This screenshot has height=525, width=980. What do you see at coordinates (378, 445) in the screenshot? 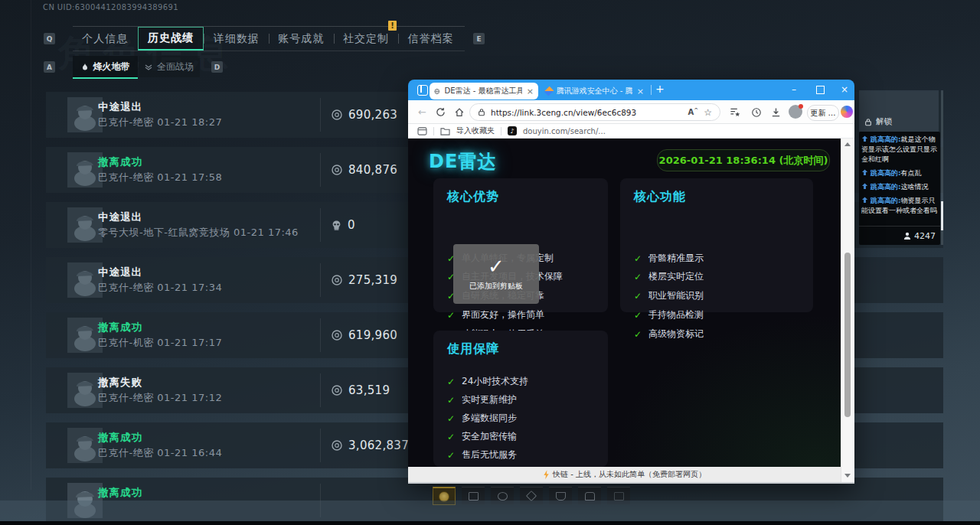
I see `coin-value: 3,062,837` at bounding box center [378, 445].